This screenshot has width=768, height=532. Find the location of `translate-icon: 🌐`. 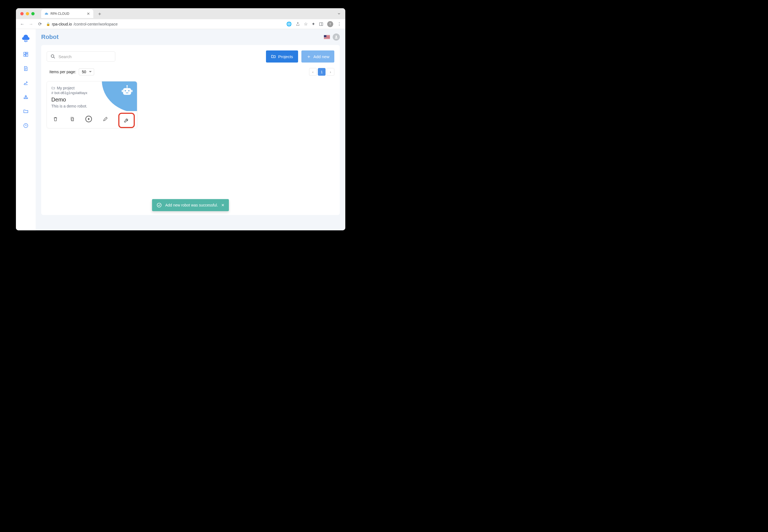

translate-icon: 🌐 is located at coordinates (289, 24).